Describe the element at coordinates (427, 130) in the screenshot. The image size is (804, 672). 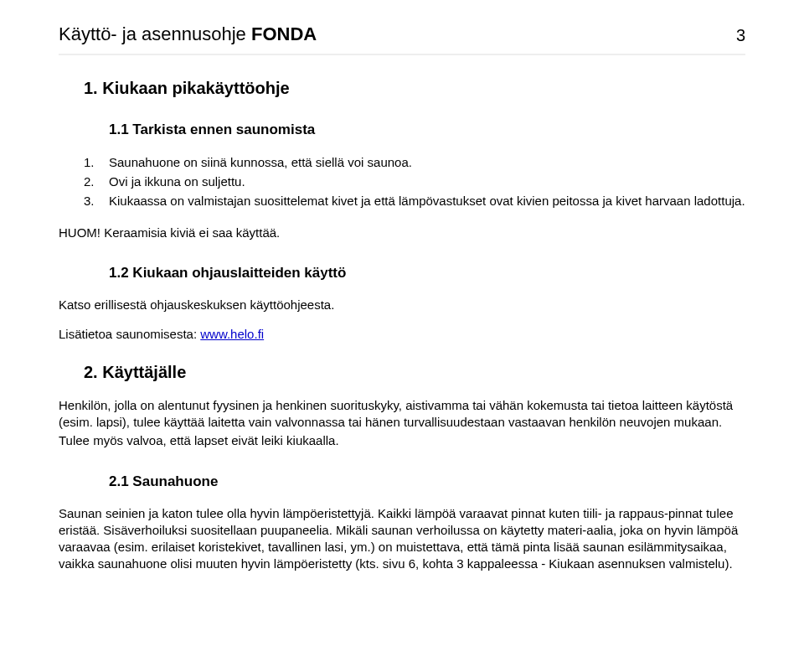
I see `heading-1-1-check: 1.1 Tarkista ennen saunomista` at that location.